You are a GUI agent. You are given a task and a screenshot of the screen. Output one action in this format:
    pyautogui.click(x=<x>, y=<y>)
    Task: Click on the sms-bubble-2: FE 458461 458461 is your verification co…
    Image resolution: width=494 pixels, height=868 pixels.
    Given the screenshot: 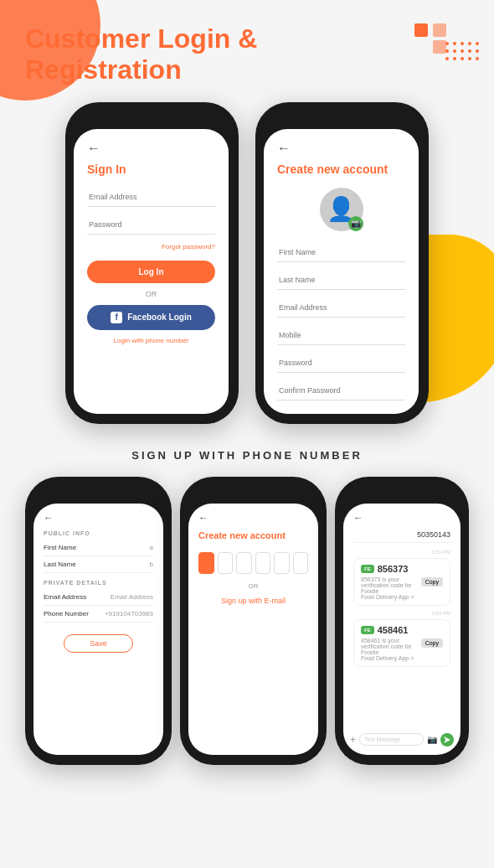 What is the action you would take?
    pyautogui.click(x=402, y=643)
    